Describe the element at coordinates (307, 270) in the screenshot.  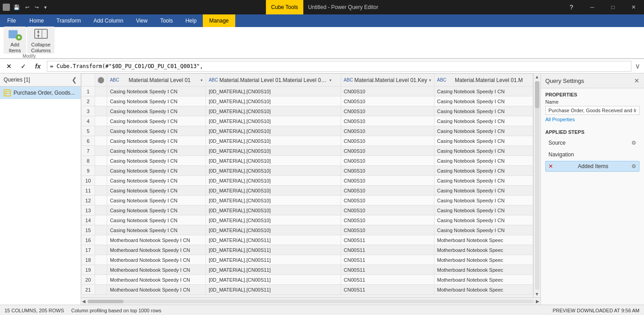
I see `table-row: 19Motherboard Notebook Speedy I CN[0D_MA…` at that location.